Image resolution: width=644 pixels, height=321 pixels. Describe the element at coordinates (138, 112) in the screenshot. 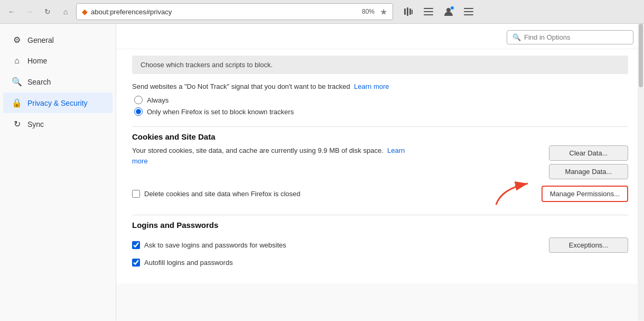

I see `dnt-only-when-radio` at that location.